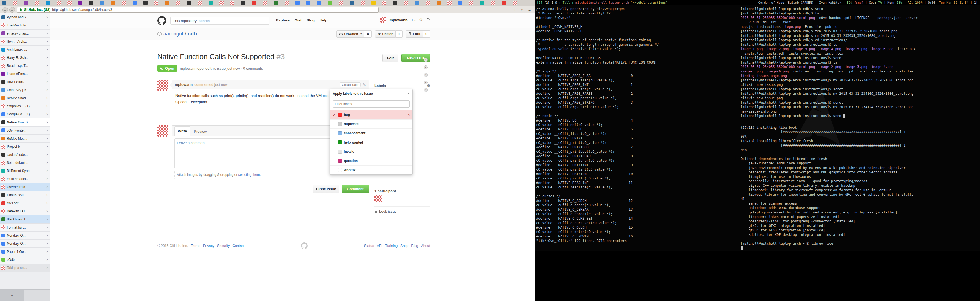 The height and width of the screenshot is (301, 980). Describe the element at coordinates (12, 295) in the screenshot. I see `scroll-down-button: ▾` at that location.